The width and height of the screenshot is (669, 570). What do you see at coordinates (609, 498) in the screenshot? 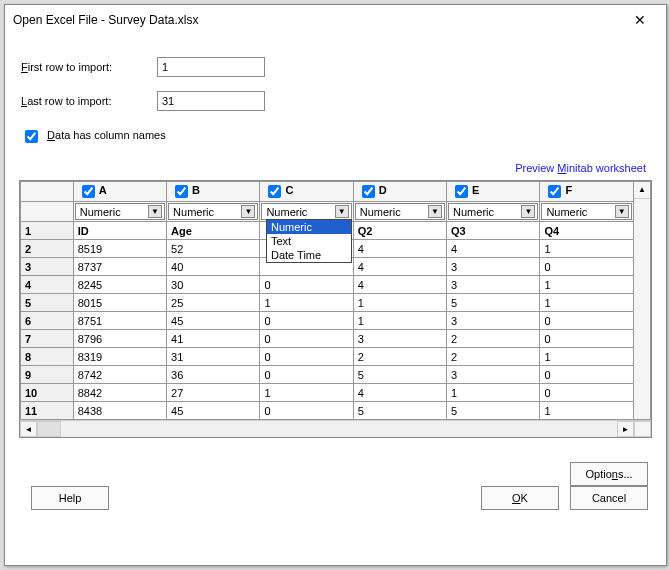
I see `cancel-button: Cancel` at bounding box center [609, 498].